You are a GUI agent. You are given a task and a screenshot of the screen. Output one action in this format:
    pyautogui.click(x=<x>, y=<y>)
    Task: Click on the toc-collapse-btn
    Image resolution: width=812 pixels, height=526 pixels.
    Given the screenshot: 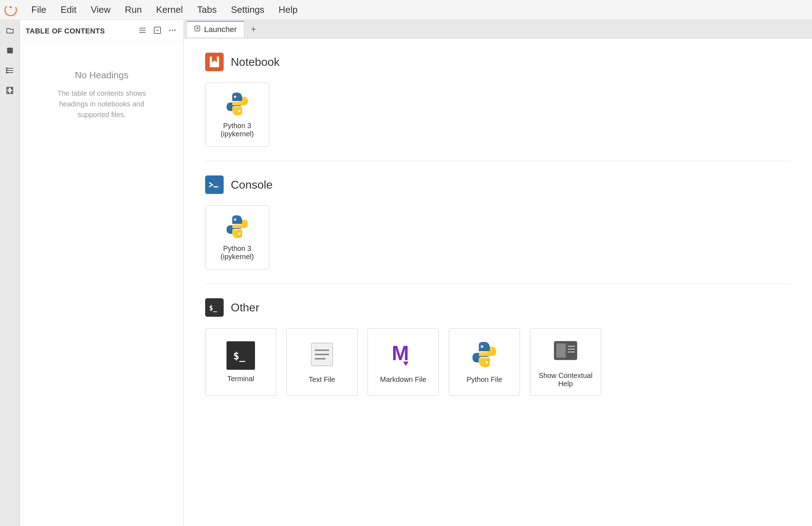 What is the action you would take?
    pyautogui.click(x=157, y=31)
    